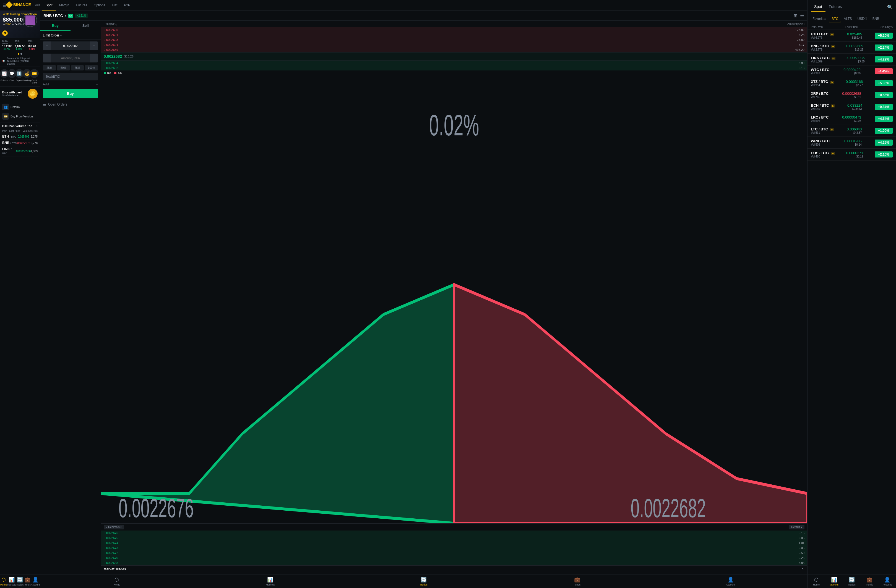 The image size is (896, 588). What do you see at coordinates (852, 131) in the screenshot?
I see `list-item: LTC / BTC 5x Vol 531 0.006040 $43.37 +1.…` at bounding box center [852, 131].